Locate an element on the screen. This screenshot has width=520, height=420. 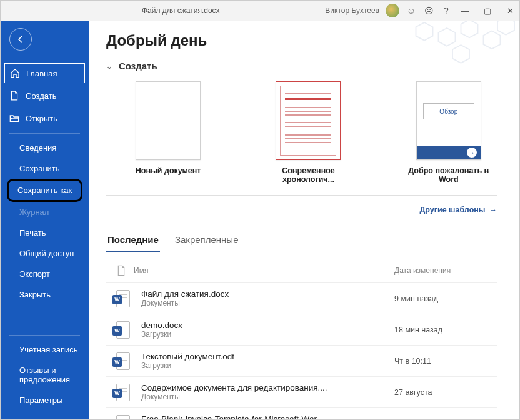
minimize-button: — is located at coordinates (465, 11).